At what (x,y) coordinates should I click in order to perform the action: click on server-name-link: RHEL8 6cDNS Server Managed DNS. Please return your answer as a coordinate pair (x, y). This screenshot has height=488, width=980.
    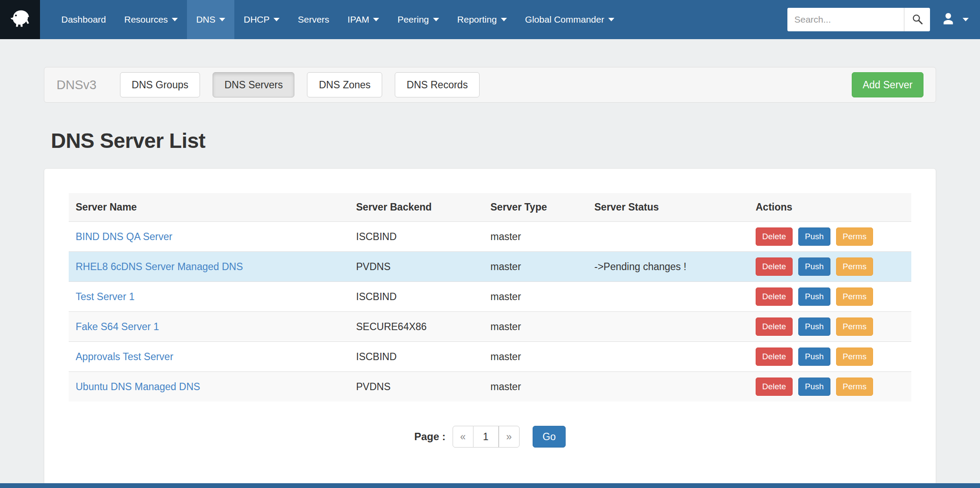
    Looking at the image, I should click on (159, 267).